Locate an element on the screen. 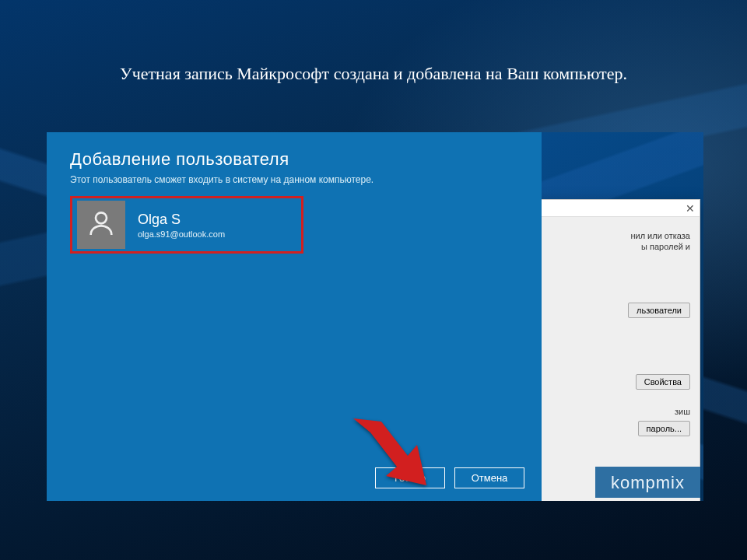 Image resolution: width=747 pixels, height=560 pixels. close-icon: ✕ is located at coordinates (690, 208).